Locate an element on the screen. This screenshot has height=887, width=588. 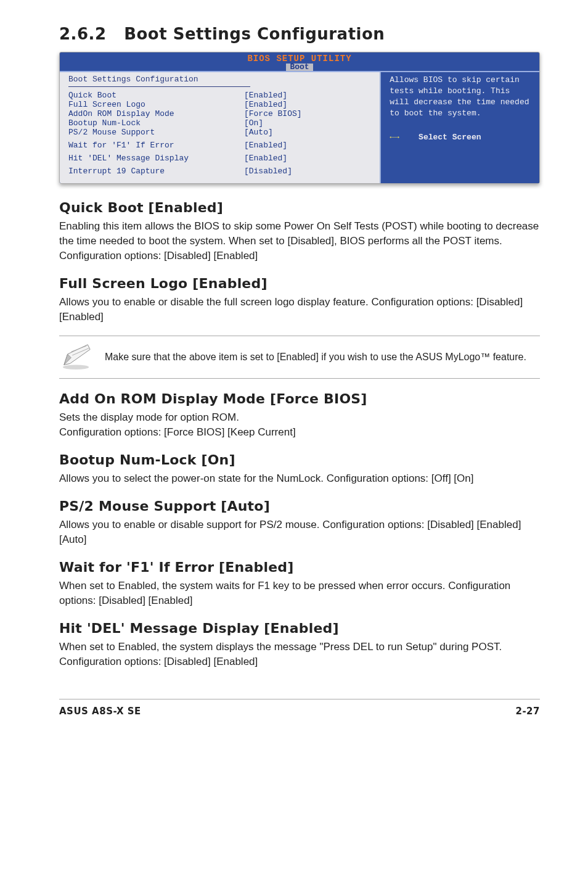
bios-divider is located at coordinates (159, 86).